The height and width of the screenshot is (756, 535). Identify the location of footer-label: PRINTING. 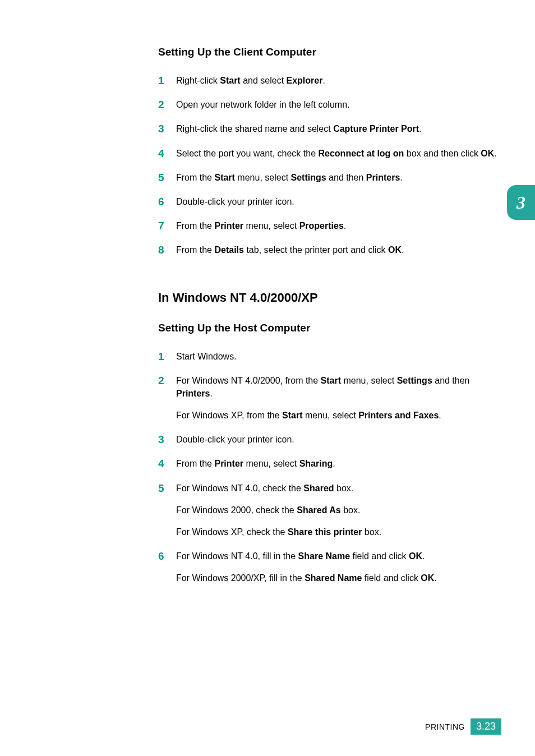
(445, 727).